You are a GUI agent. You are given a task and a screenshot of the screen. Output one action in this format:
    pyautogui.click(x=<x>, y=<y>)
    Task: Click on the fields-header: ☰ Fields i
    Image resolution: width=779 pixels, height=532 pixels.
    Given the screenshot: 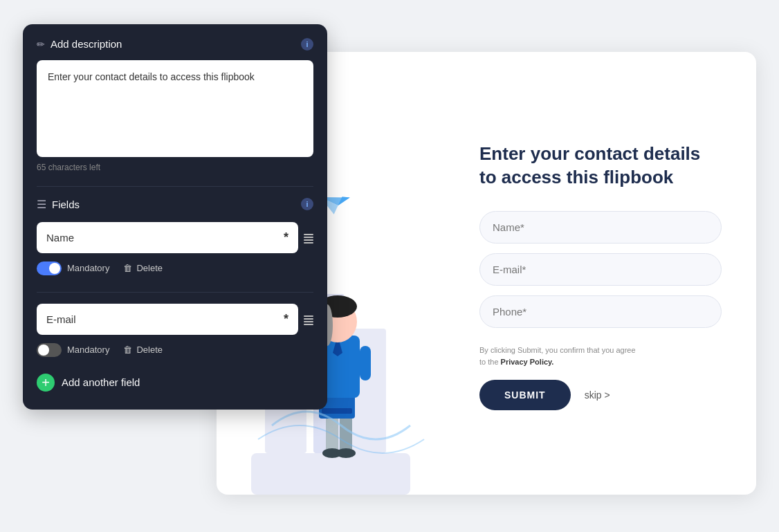 What is the action you would take?
    pyautogui.click(x=175, y=205)
    